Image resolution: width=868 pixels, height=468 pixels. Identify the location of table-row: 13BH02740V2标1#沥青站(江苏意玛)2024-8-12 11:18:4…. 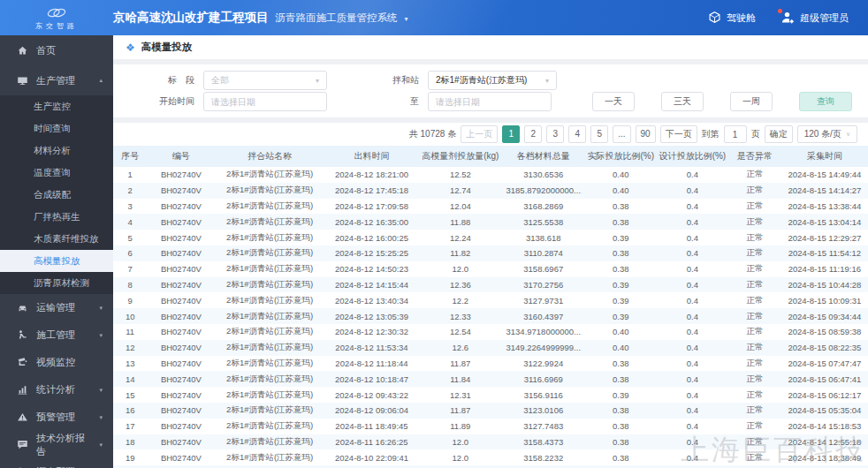
(491, 364).